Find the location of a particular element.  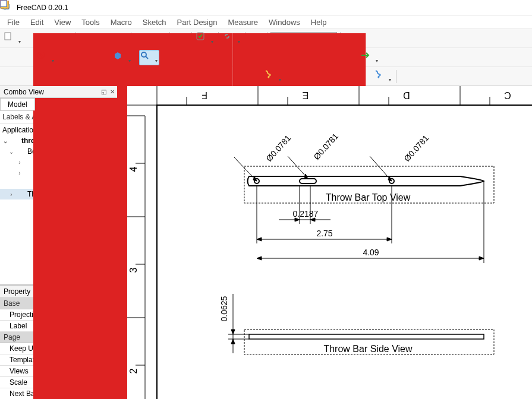

side-view-label: Throw Bar Side View is located at coordinates (368, 349).